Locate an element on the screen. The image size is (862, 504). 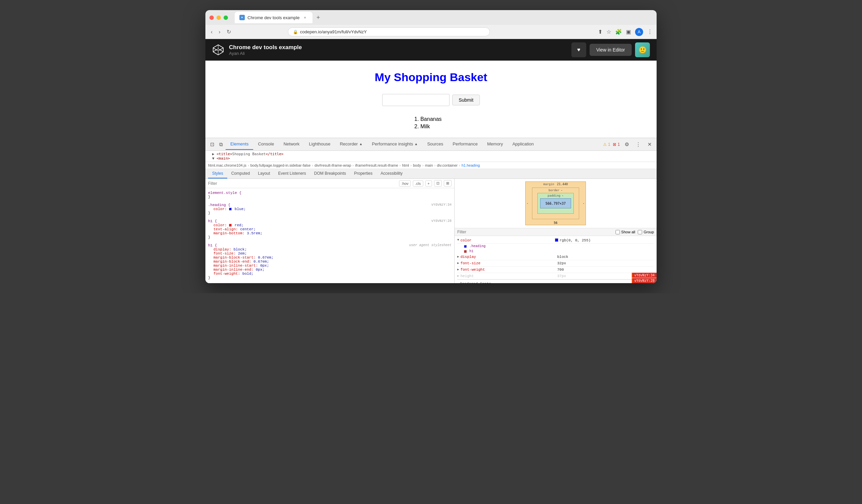
color-swatch-red is located at coordinates (230, 225).